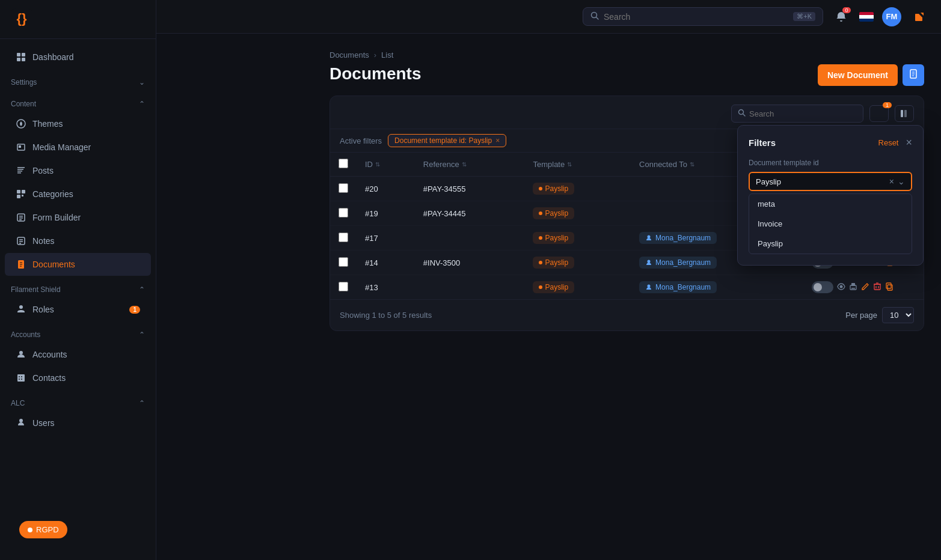  I want to click on sidebar-item-posts: Posts, so click(78, 171).